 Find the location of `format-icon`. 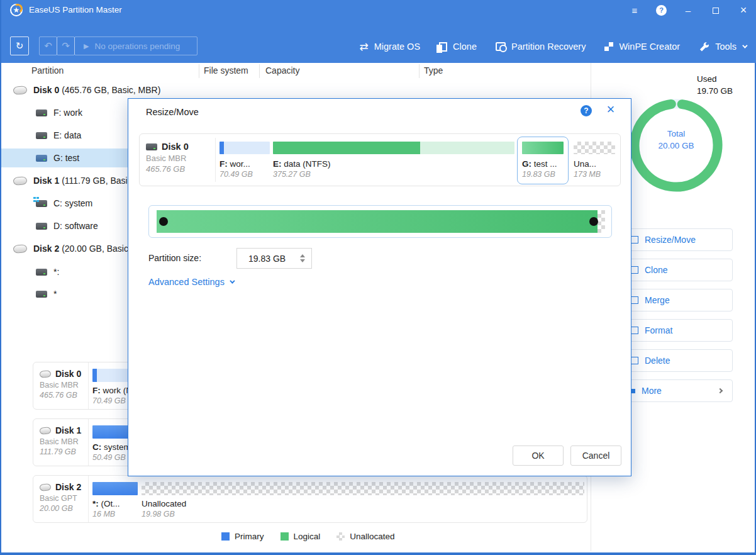

format-icon is located at coordinates (635, 330).